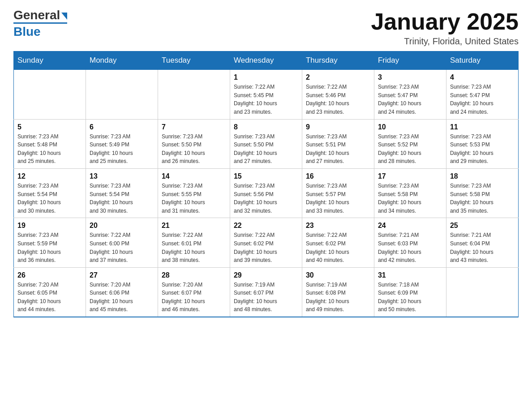  Describe the element at coordinates (122, 243) in the screenshot. I see `calendar-cell: 20Sunrise: 7:22 AM Sunset: 6:00 PM Dayli…` at that location.